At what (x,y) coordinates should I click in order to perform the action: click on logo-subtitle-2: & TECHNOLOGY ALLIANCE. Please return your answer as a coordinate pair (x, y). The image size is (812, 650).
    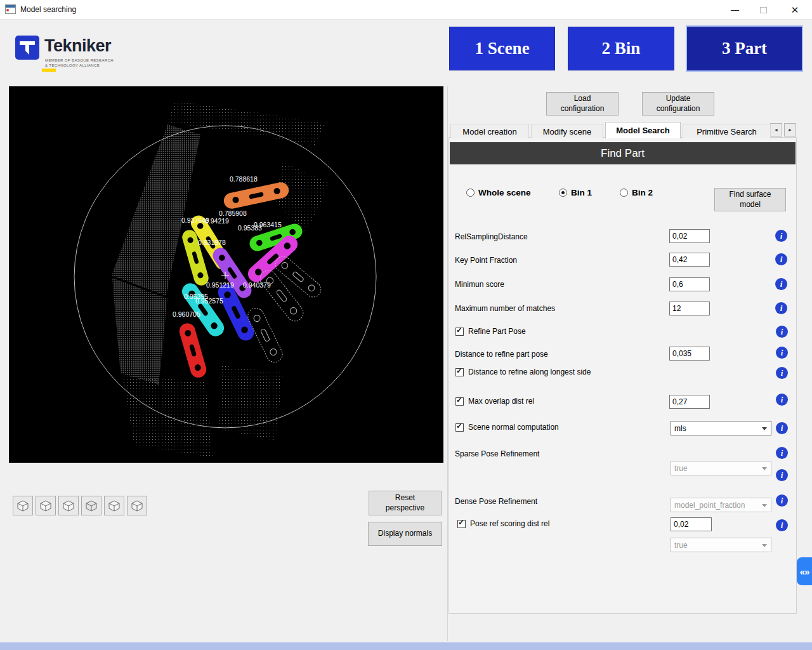
    Looking at the image, I should click on (72, 65).